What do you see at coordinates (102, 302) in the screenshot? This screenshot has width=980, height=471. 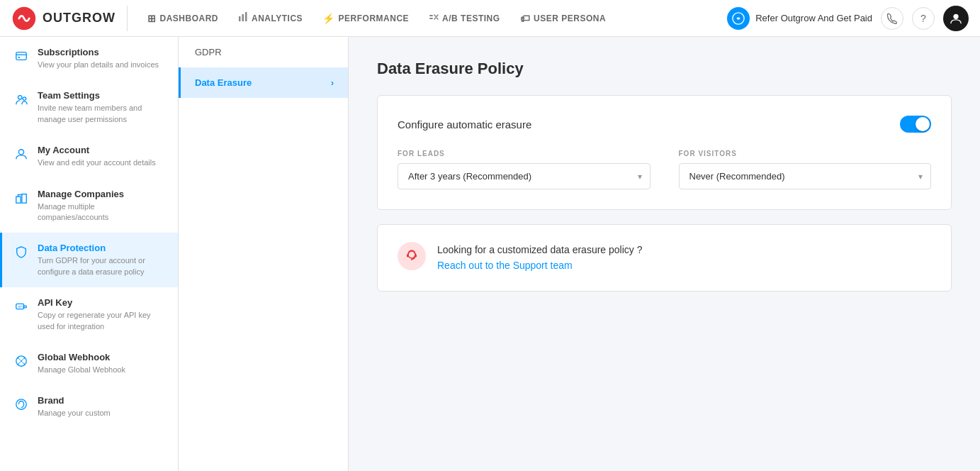 I see `api-key-title: API Key` at bounding box center [102, 302].